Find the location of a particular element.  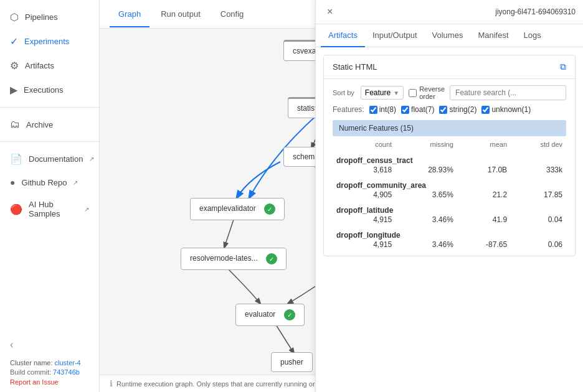

card-title: Static HTML is located at coordinates (355, 67).